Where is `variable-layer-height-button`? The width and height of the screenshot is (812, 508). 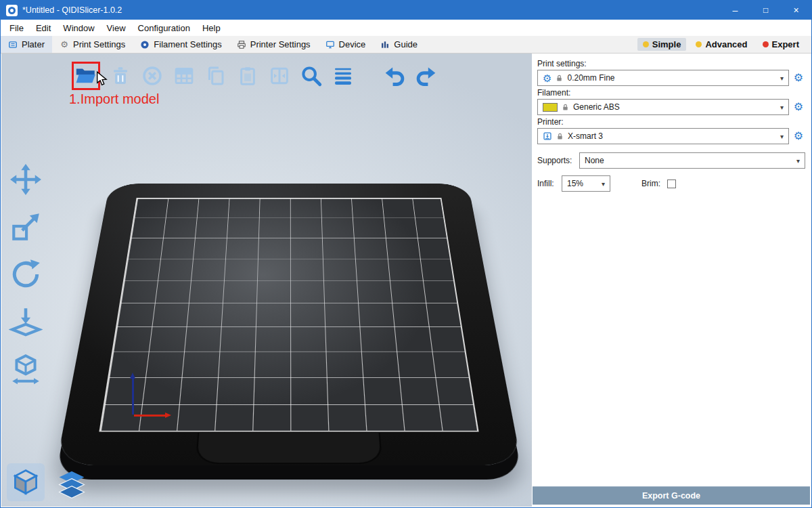
variable-layer-height-button is located at coordinates (343, 76).